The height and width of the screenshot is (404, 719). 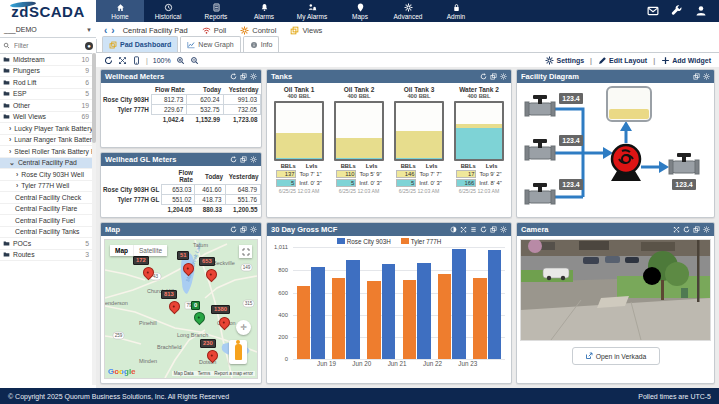 I want to click on zoom-out-icon, so click(x=194, y=60).